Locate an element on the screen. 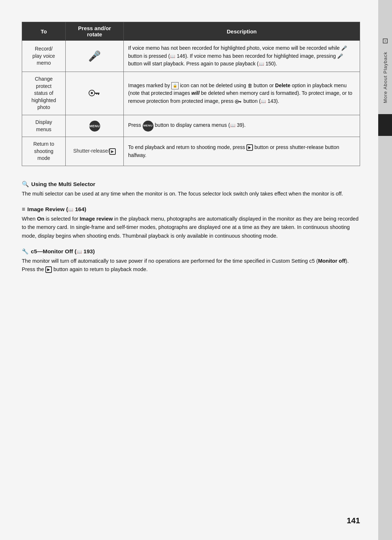 The height and width of the screenshot is (540, 392). mic-inline-icon: 🎤 is located at coordinates (344, 48).